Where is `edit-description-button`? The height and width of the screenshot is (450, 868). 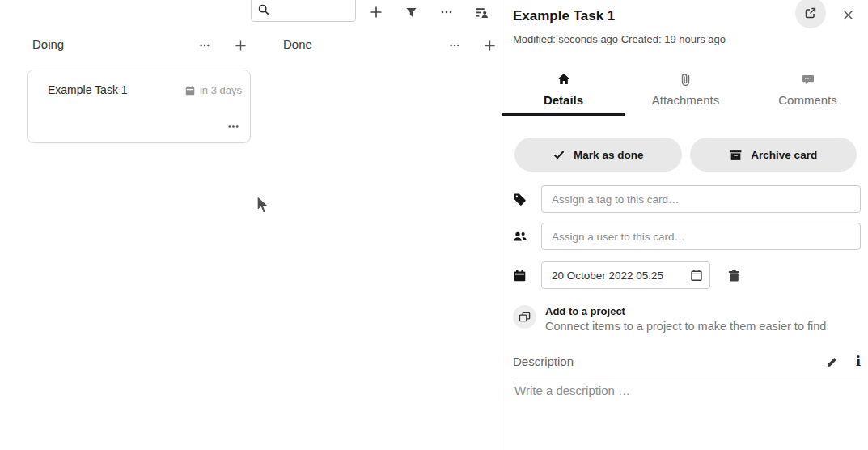 edit-description-button is located at coordinates (832, 363).